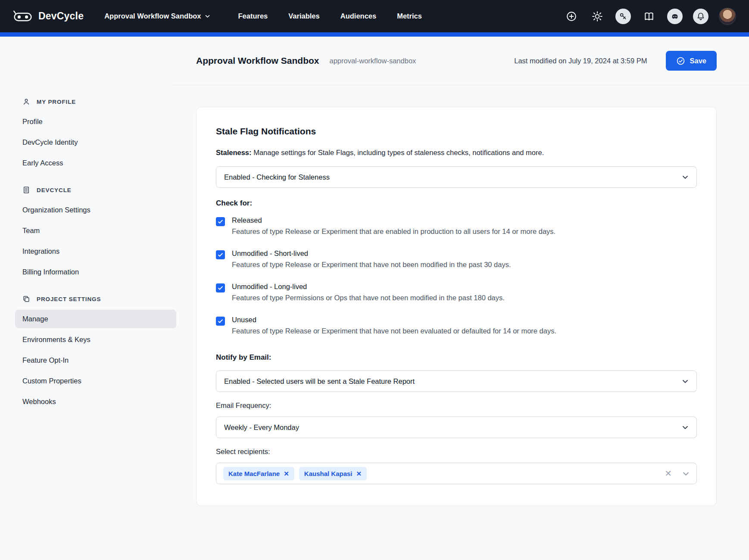 This screenshot has height=560, width=749. Describe the element at coordinates (456, 292) in the screenshot. I see `check-row-unmodified-long-lived: Unmodified - Long-lived Features of type…` at that location.